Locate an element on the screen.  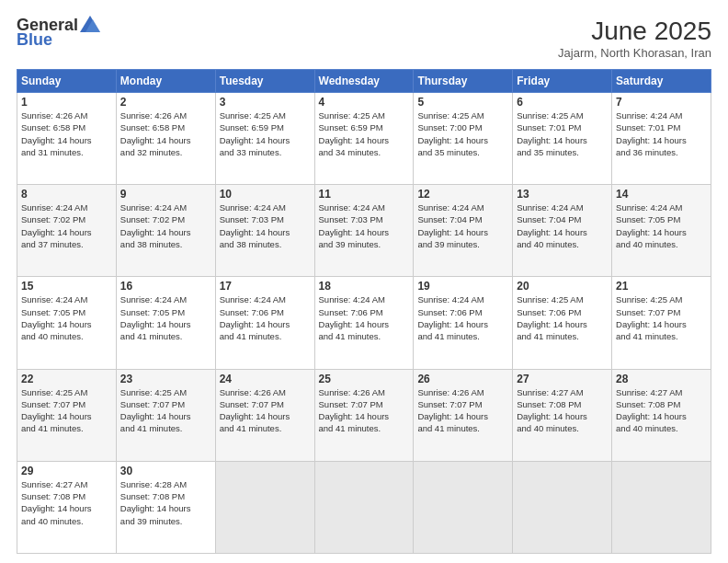
day-number: 26 is located at coordinates (463, 379).